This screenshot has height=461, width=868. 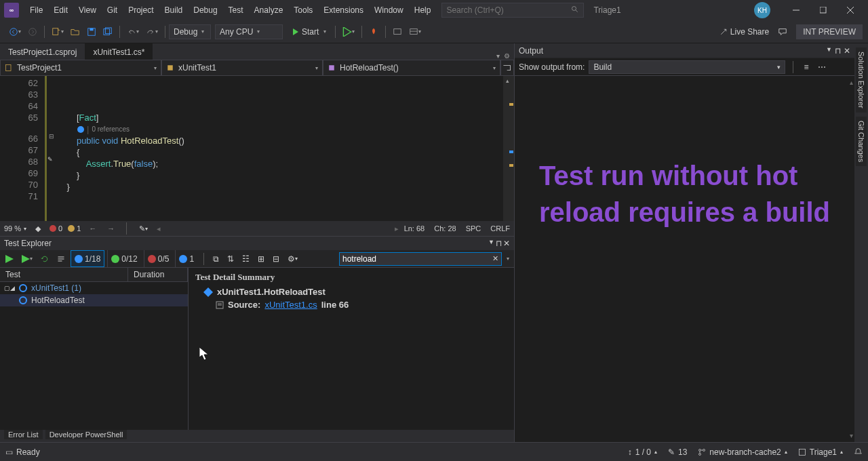 I want to click on hot-reload-button, so click(x=374, y=32).